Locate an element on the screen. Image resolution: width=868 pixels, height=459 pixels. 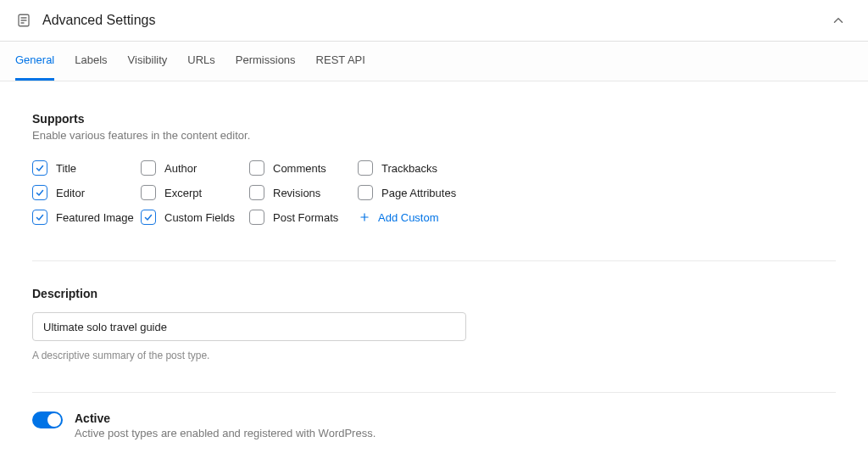
checkbox-excerpt: Excerpt is located at coordinates (195, 193).